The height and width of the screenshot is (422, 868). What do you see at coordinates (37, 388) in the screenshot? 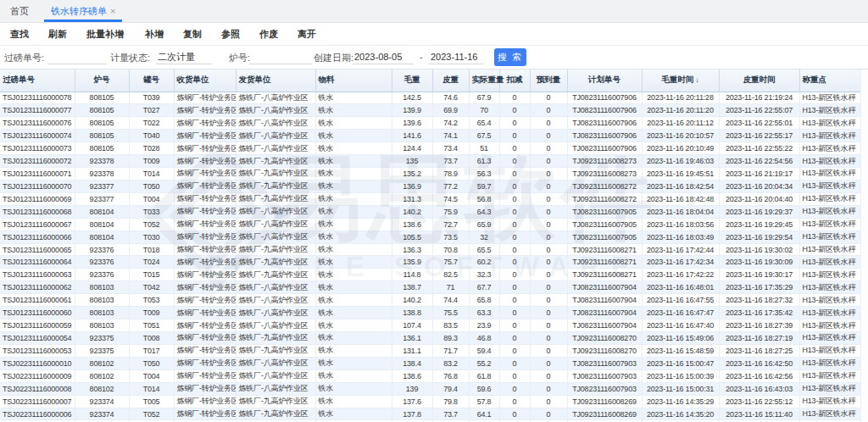
I see `table-cell: TSJ02231116000008` at bounding box center [37, 388].